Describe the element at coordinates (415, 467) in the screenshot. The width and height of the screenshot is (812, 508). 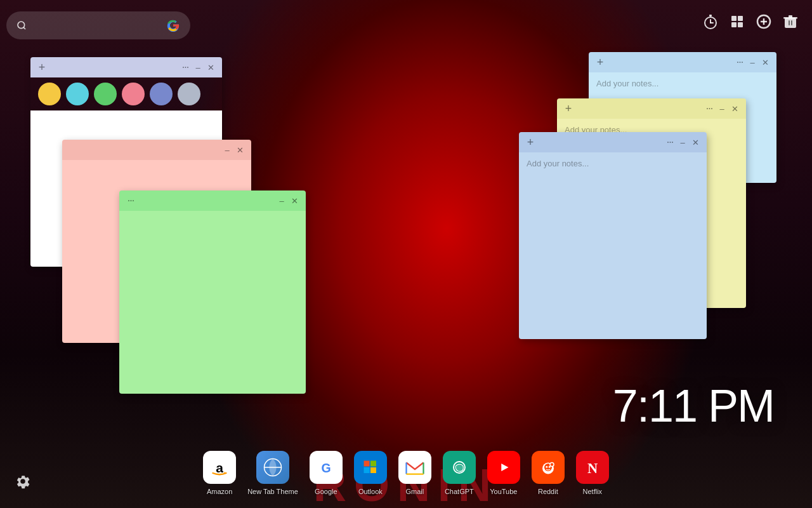
I see `gmail-icon` at that location.